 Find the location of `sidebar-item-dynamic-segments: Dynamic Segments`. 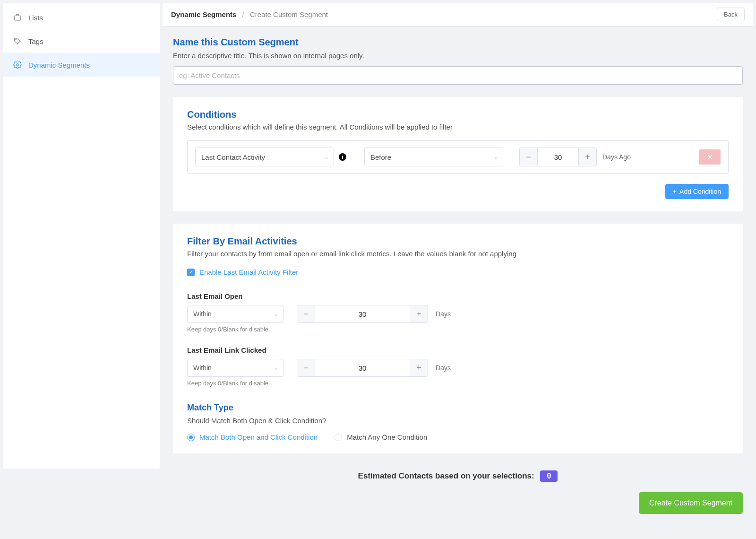

sidebar-item-dynamic-segments: Dynamic Segments is located at coordinates (81, 65).